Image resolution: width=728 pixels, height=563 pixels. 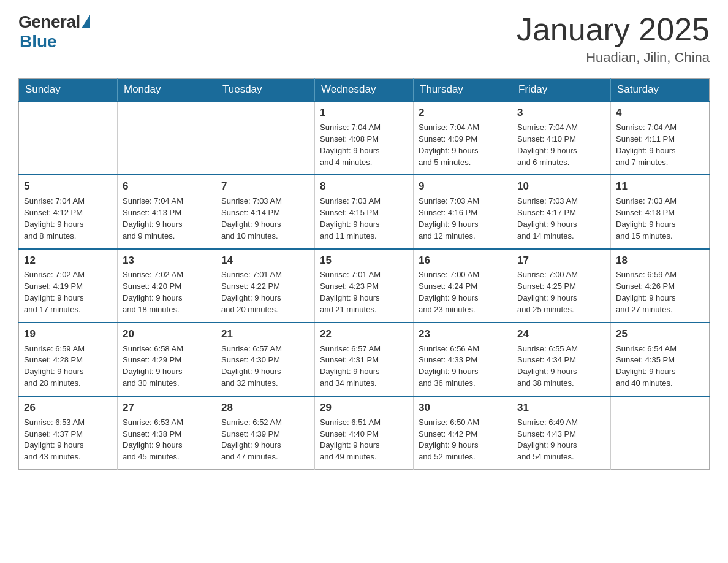 What do you see at coordinates (613, 58) in the screenshot?
I see `location-subtitle: Huadian, Jilin, China` at bounding box center [613, 58].